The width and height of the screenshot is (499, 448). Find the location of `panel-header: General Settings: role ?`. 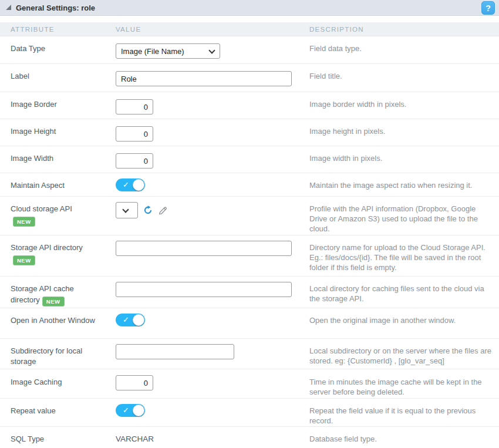

panel-header: General Settings: role ? is located at coordinates (250, 8).